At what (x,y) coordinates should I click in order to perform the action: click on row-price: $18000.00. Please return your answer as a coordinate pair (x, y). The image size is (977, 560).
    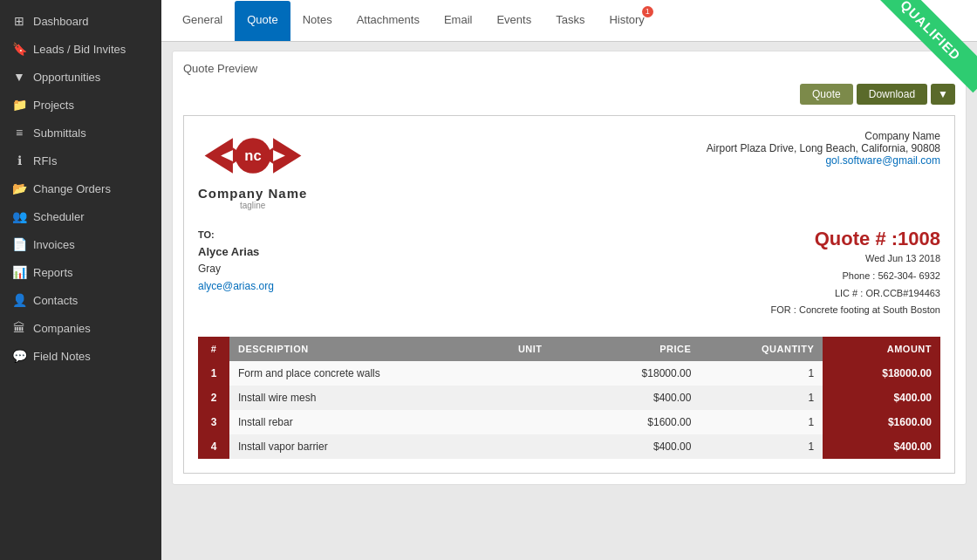
    Looking at the image, I should click on (642, 373).